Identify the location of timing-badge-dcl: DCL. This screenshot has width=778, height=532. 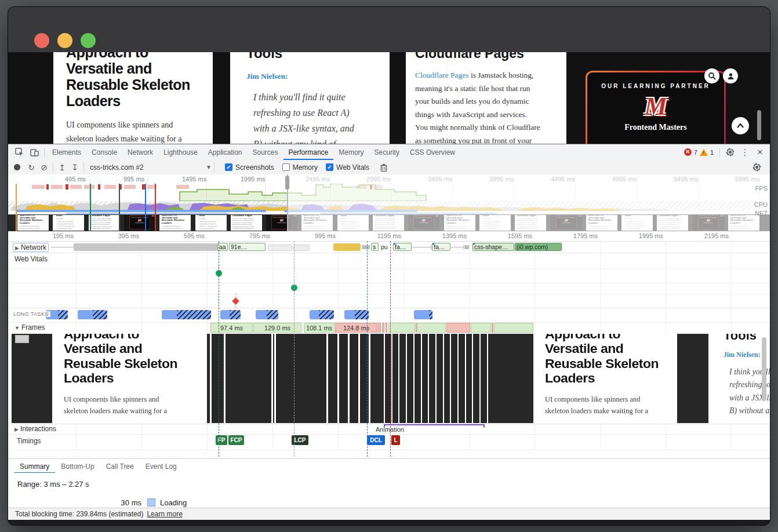
(376, 440).